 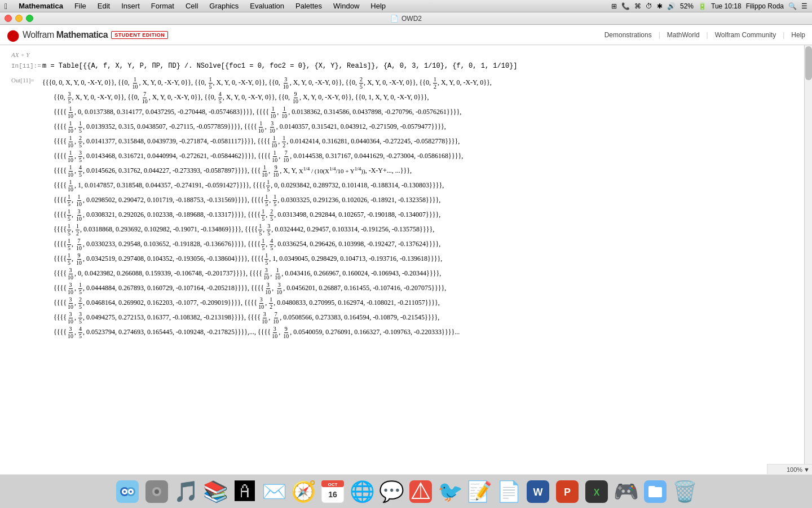 I want to click on dock-calendar: OCT 16, so click(x=333, y=492).